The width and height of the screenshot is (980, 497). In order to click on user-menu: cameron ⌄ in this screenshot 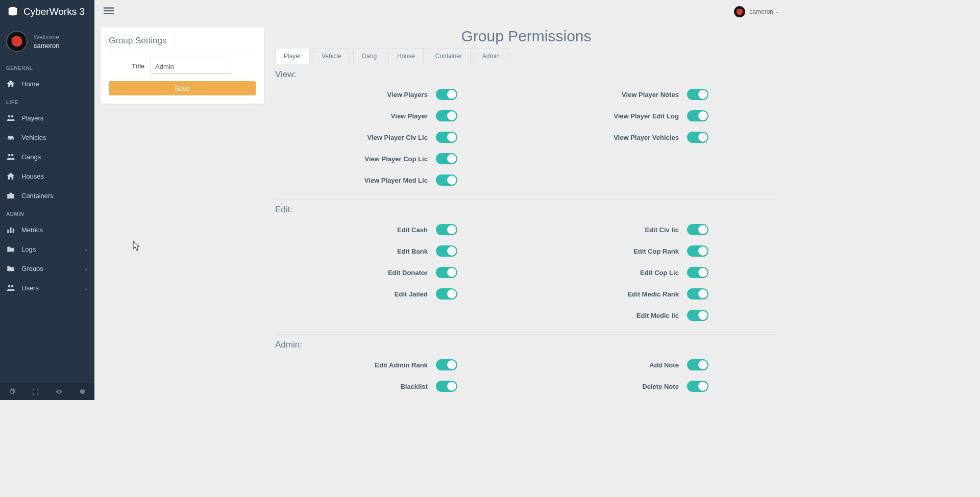, I will do `click(756, 12)`.